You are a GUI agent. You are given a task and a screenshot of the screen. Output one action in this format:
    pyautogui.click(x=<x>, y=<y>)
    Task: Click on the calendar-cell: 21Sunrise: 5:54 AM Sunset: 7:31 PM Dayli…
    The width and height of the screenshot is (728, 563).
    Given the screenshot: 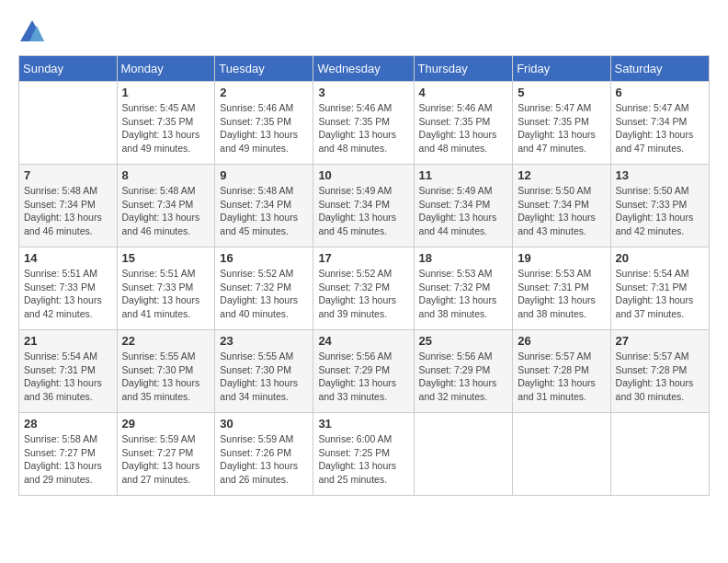 What is the action you would take?
    pyautogui.click(x=68, y=372)
    